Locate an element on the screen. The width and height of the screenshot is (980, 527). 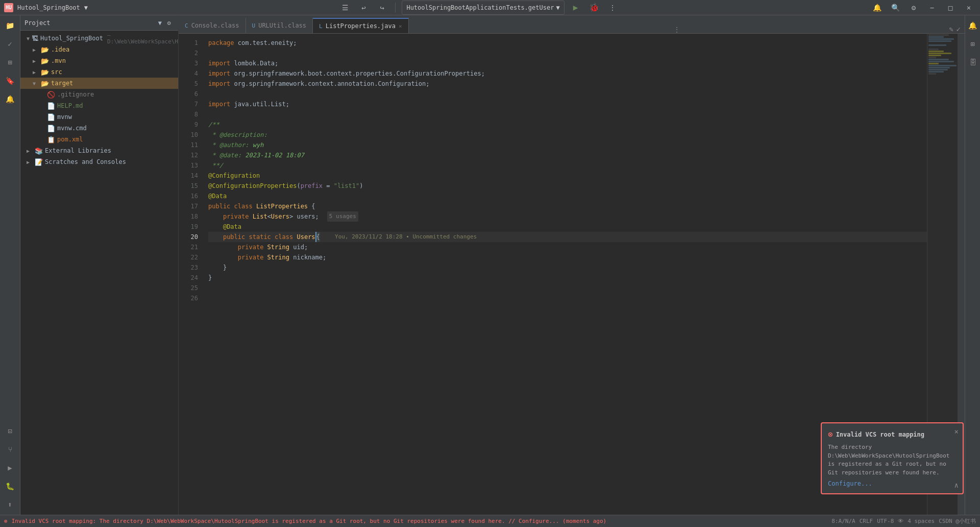
line-num-13: 13 is located at coordinates (191, 165).